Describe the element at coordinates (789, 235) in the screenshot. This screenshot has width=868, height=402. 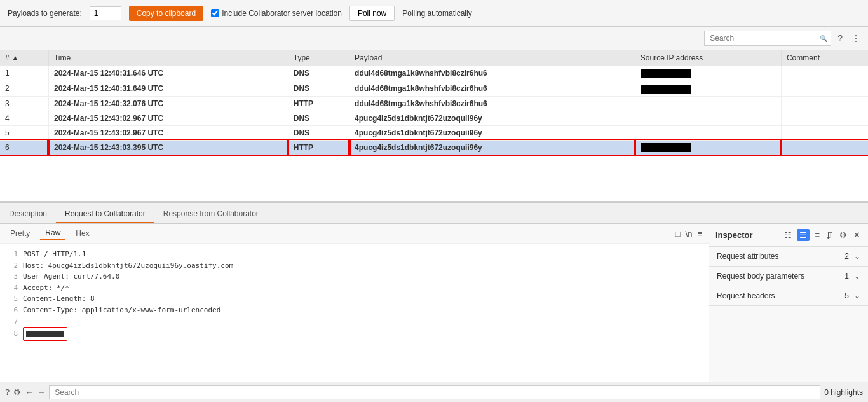
I see `inspector-header: Inspector ☷ ☰ ≡ ⇵ ⚙ ✕` at that location.